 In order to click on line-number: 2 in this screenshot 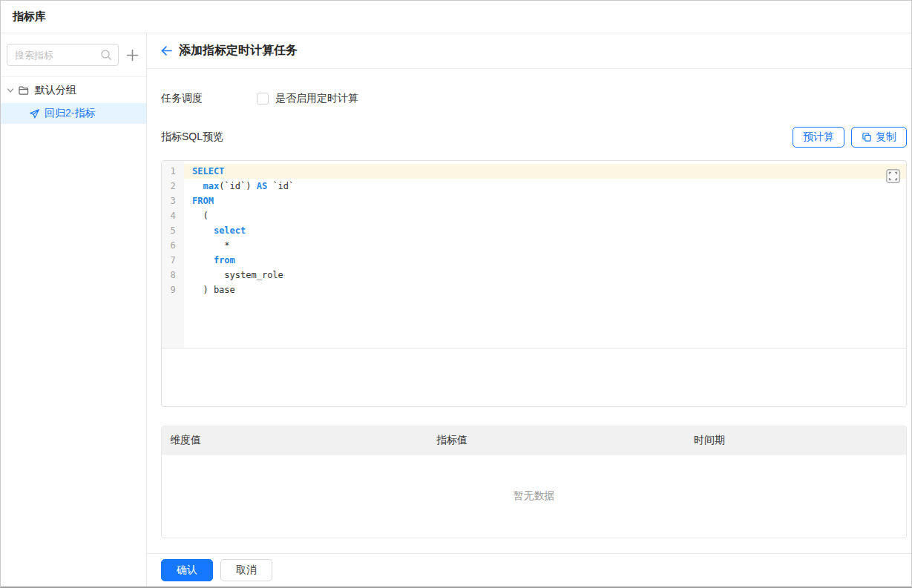, I will do `click(173, 186)`.